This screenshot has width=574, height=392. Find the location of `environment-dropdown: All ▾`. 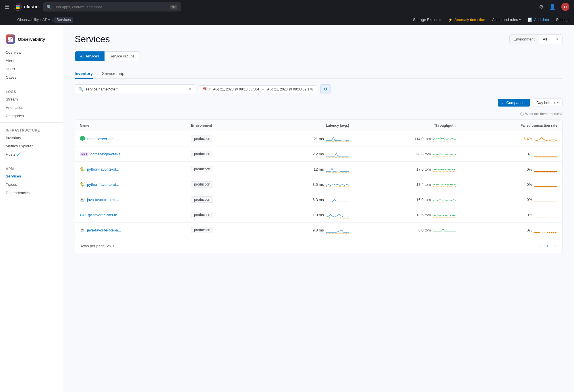

environment-dropdown: All ▾ is located at coordinates (551, 39).